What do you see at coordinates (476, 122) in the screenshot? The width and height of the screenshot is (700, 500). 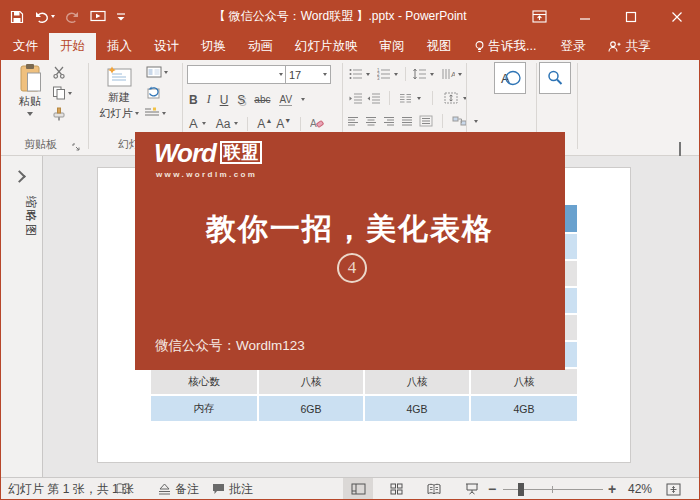 I see `smartart-dropdown-icon` at bounding box center [476, 122].